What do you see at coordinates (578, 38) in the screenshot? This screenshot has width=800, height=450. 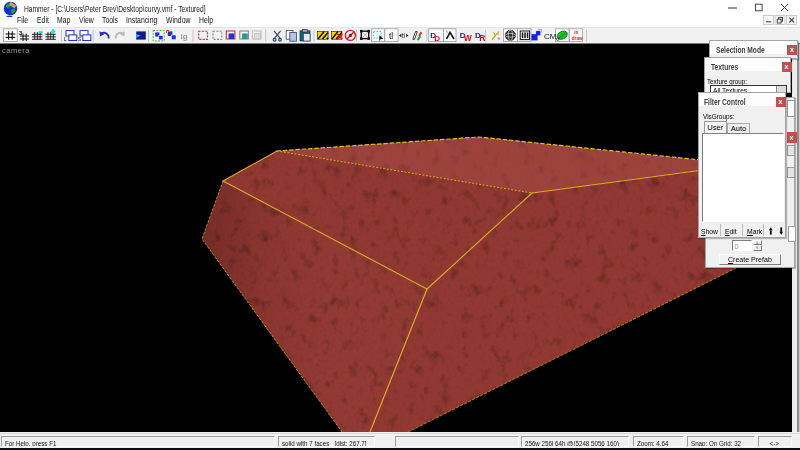 I see `svg-text: draw` at bounding box center [578, 38].